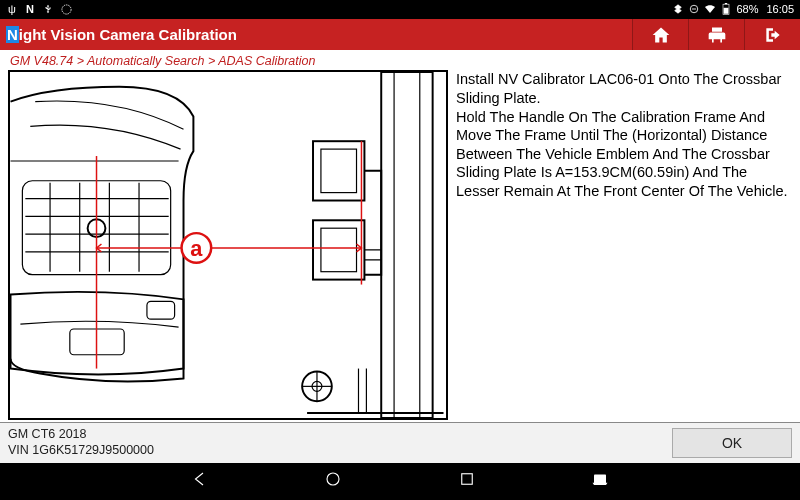 The image size is (800, 500). What do you see at coordinates (12, 9) in the screenshot?
I see `psi-icon: ψ` at bounding box center [12, 9].